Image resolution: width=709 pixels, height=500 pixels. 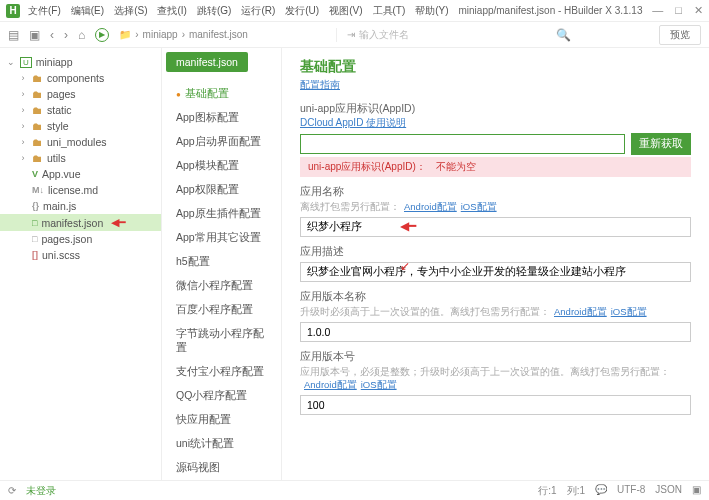 I want to click on section-item: 源码视图, so click(x=222, y=468).